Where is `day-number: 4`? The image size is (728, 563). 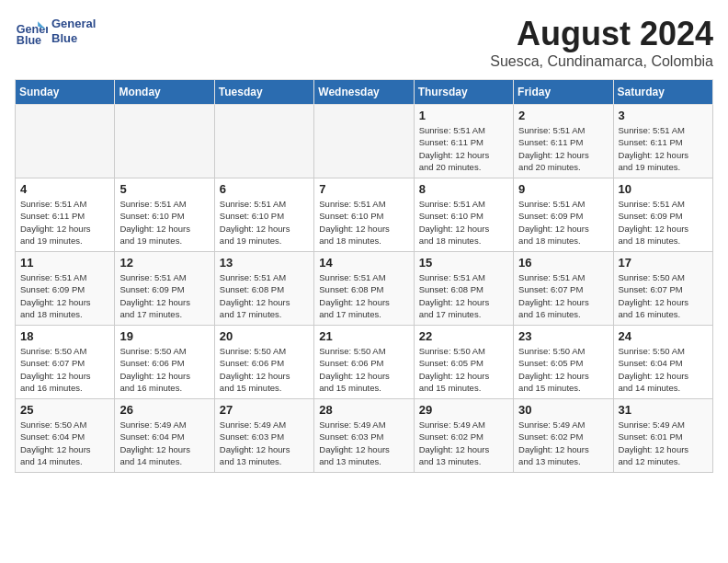
day-number: 4 is located at coordinates (64, 190).